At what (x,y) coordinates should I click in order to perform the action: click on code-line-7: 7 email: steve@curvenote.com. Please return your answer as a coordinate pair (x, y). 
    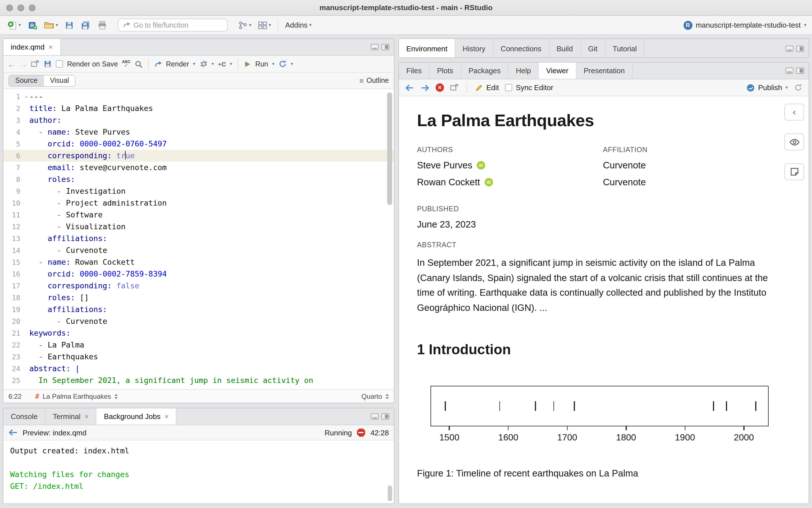
    Looking at the image, I should click on (199, 167).